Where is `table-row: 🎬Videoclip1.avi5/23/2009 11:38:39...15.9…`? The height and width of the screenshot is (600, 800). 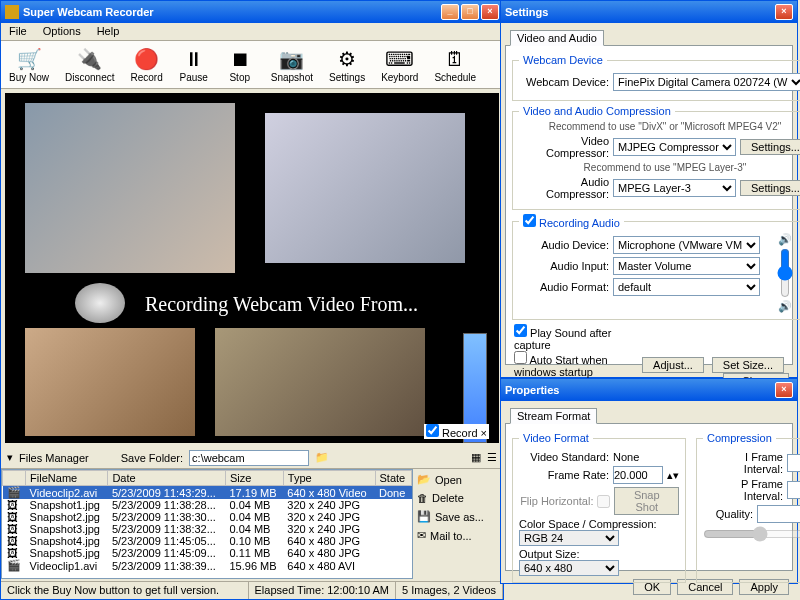 table-row: 🎬Videoclip1.avi5/23/2009 11:38:39...15.9… is located at coordinates (208, 566).